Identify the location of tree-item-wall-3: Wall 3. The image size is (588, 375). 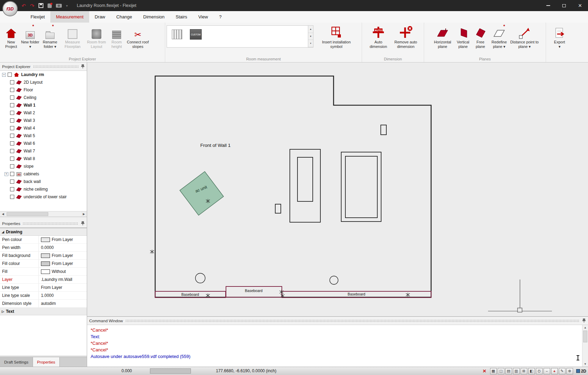
(43, 120).